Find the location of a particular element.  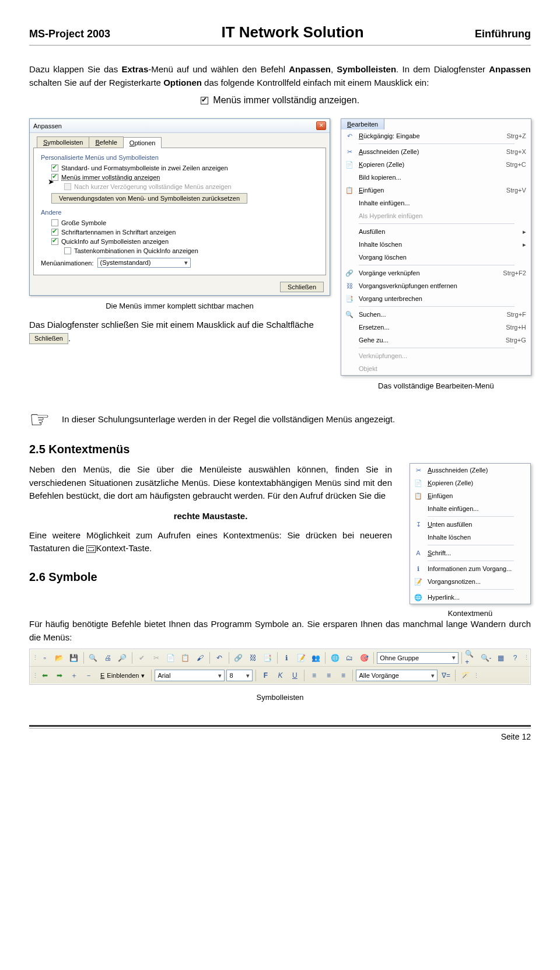

heading-2-6: 2.6 Symbole is located at coordinates (211, 577).